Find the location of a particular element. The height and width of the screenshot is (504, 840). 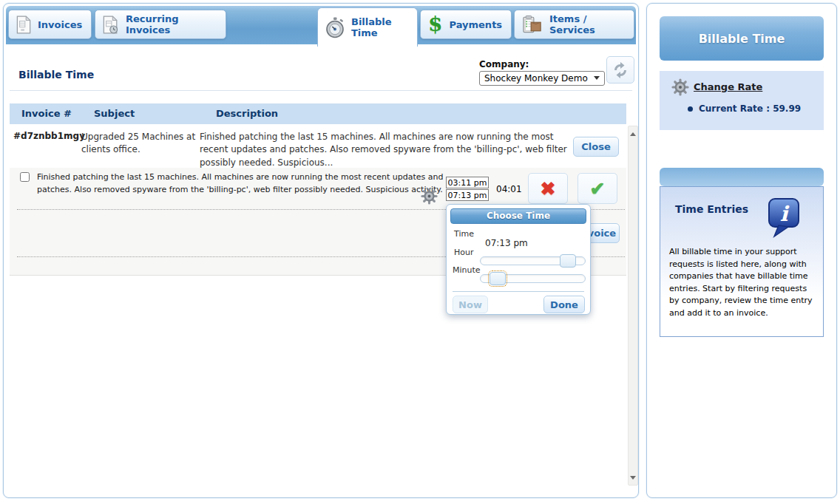

dollar-icon: $ is located at coordinates (435, 24).